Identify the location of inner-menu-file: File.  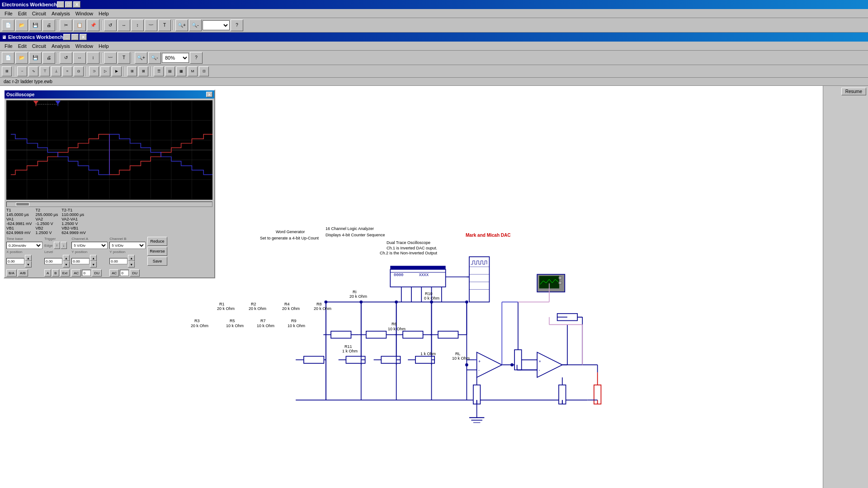
(9, 46).